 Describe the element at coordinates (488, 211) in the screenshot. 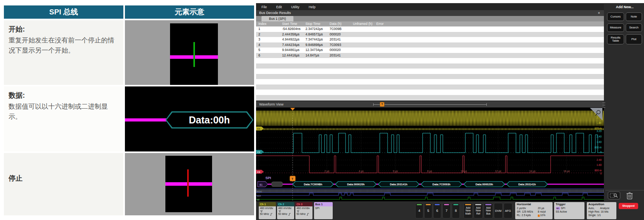

I see `add-new-bus-button: Add New Bus` at that location.